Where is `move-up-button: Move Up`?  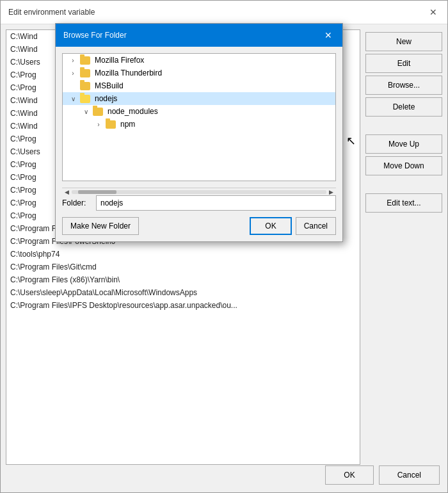
move-up-button: Move Up is located at coordinates (404, 144).